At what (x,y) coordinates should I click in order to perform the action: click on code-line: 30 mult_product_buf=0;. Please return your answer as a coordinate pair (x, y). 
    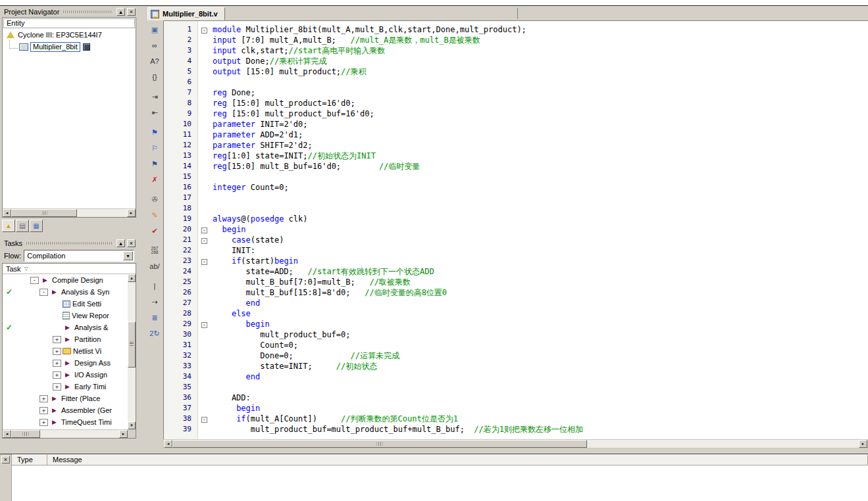
    Looking at the image, I should click on (516, 335).